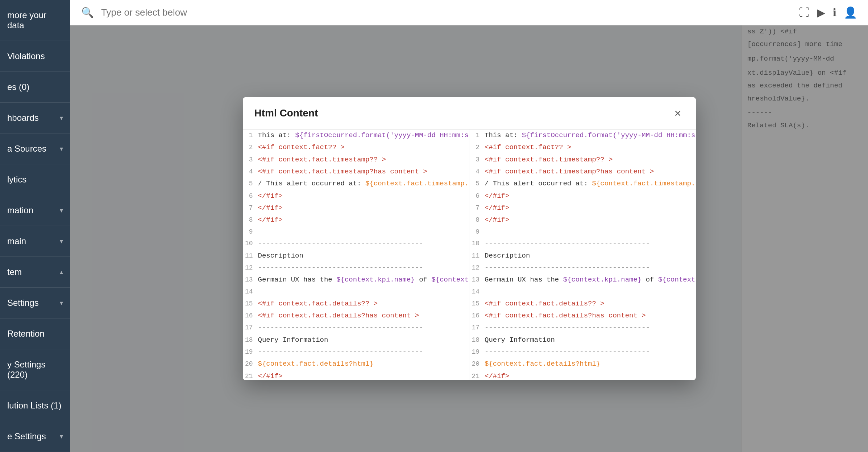 The image size is (868, 452). What do you see at coordinates (834, 12) in the screenshot?
I see `info-icon: ℹ` at bounding box center [834, 12].